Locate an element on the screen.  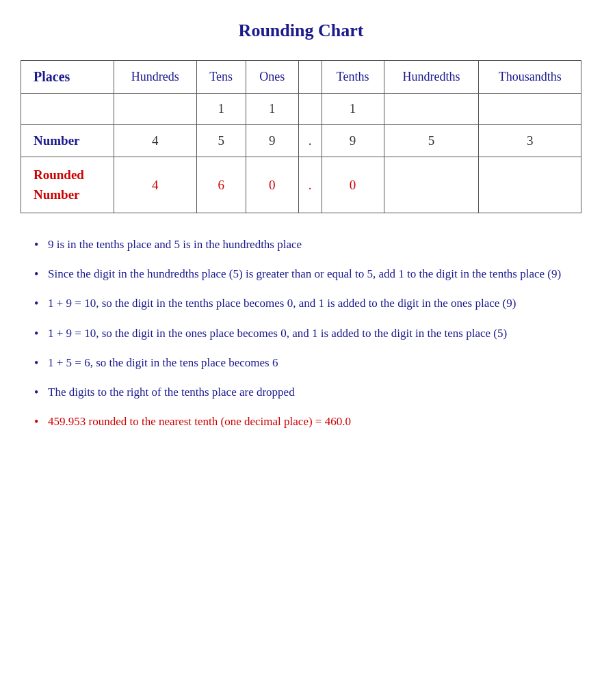
header-hundredths: Hundredths is located at coordinates (431, 77).